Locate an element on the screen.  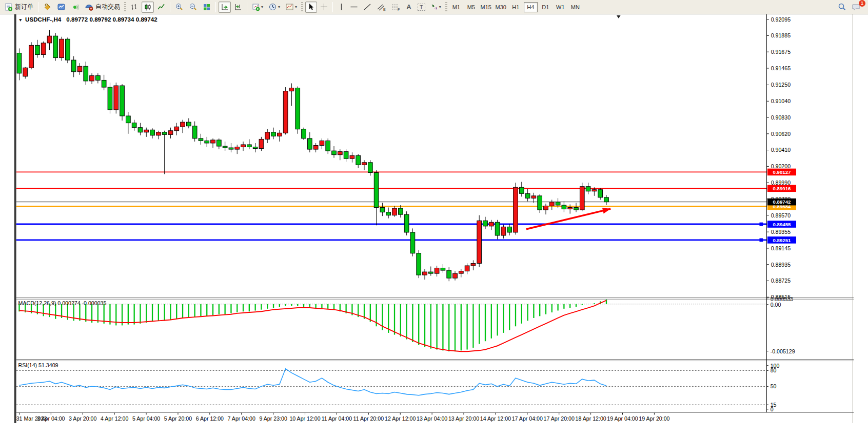
zoom-out-icon is located at coordinates (193, 7).